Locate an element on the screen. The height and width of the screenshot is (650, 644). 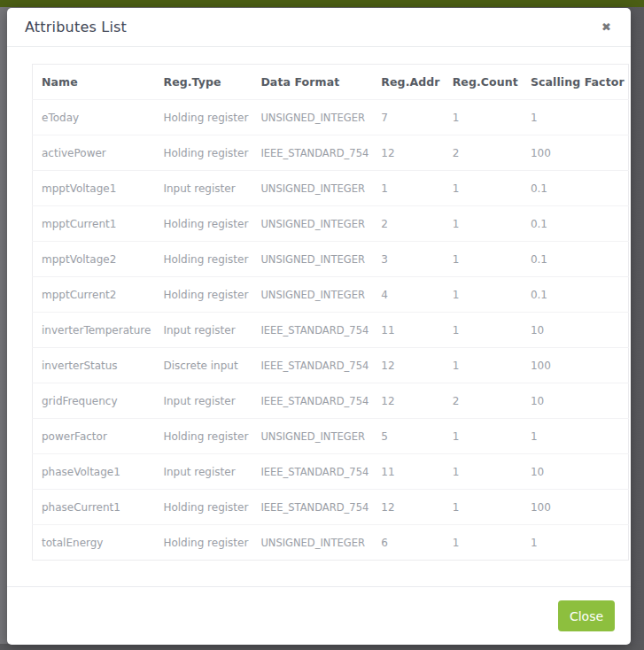
table-cell: 4 is located at coordinates (407, 295).